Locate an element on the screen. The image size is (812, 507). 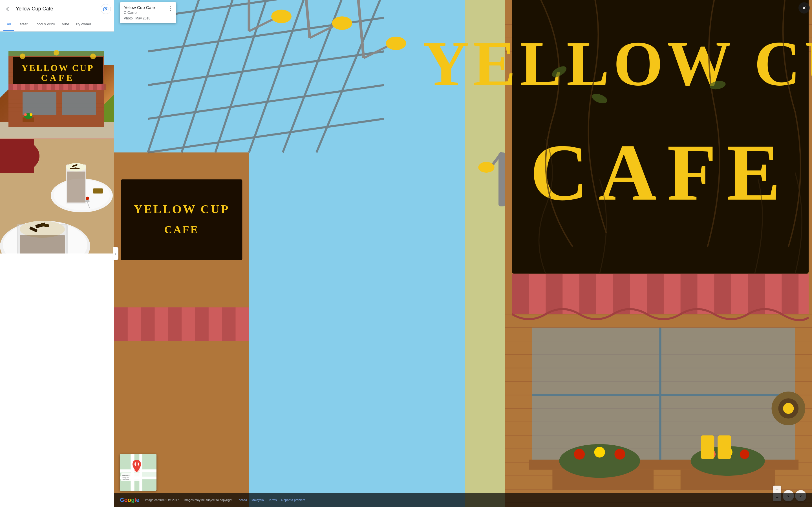
left-panel: Yellow Cup Cafe All Latest Food & drink … is located at coordinates (57, 127).